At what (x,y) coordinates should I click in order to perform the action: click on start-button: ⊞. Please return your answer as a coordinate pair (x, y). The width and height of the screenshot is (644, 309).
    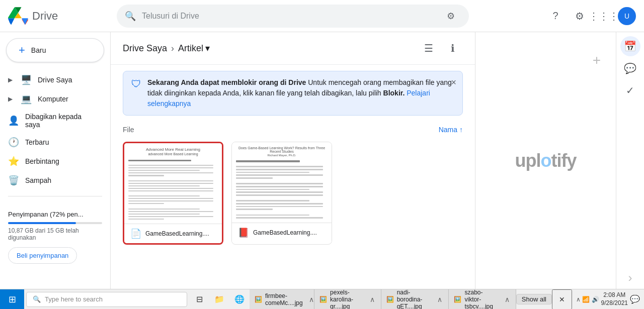
    Looking at the image, I should click on (12, 299).